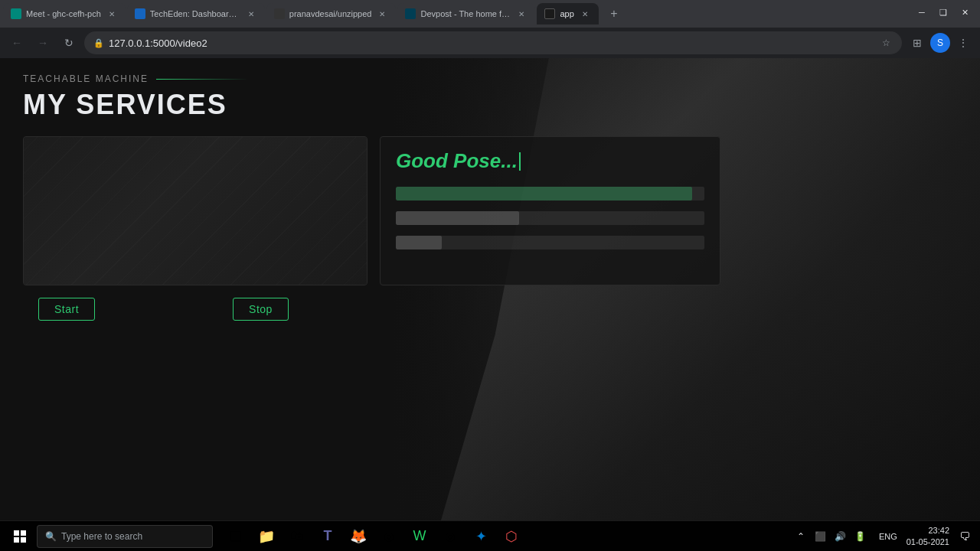 The image size is (980, 551). Describe the element at coordinates (550, 14) in the screenshot. I see `tab-favicon-app` at that location.